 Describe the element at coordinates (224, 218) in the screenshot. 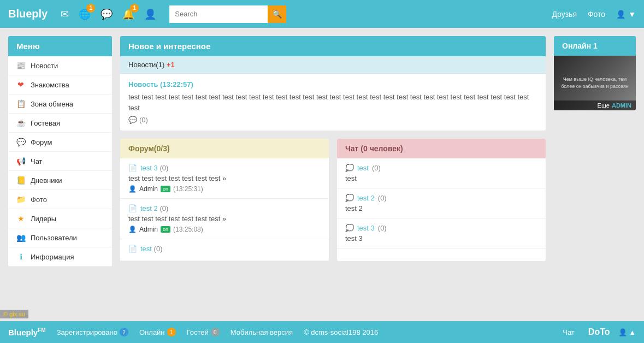

I see `forum-post-2-text: test test test test test test test »` at that location.